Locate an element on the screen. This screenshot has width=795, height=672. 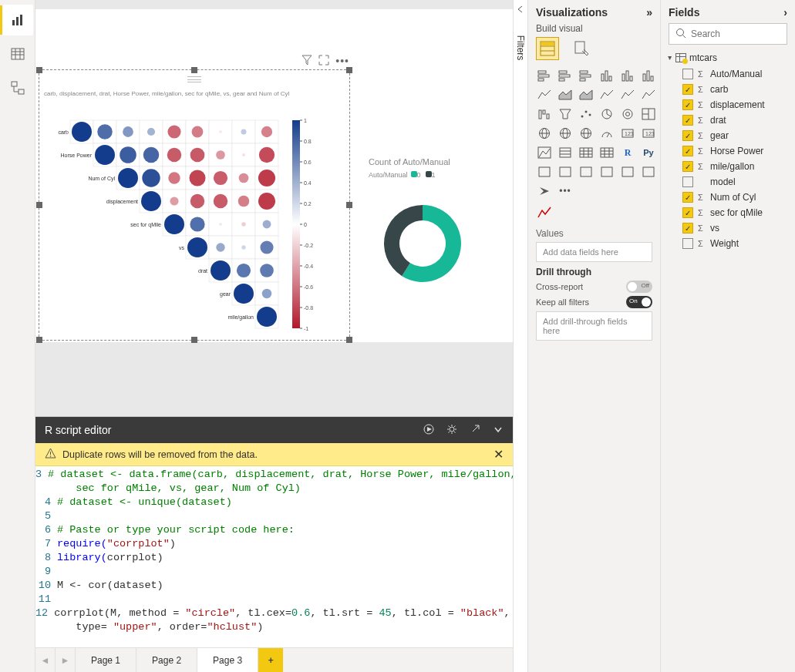
build-visual-tab is located at coordinates (547, 49).